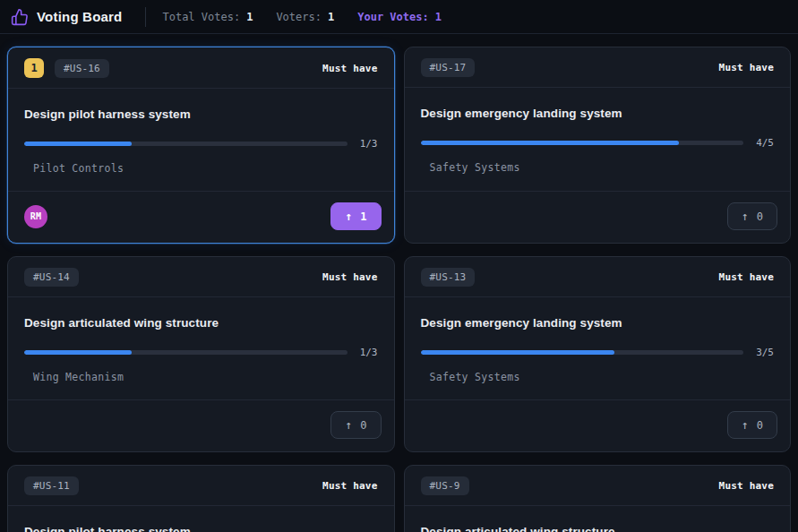 The height and width of the screenshot is (532, 798). Describe the element at coordinates (448, 278) in the screenshot. I see `story-id-badge: #US-13` at that location.